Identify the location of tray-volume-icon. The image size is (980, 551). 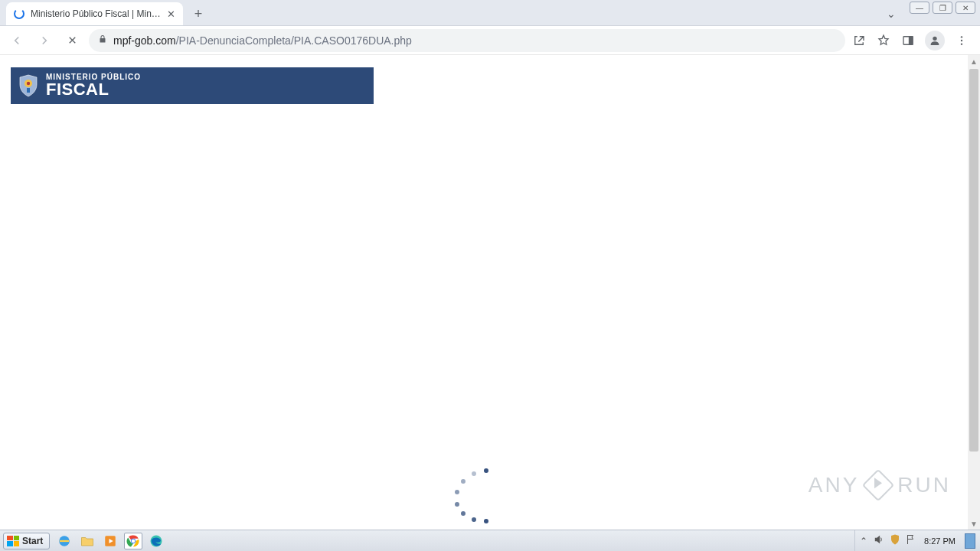
(879, 540).